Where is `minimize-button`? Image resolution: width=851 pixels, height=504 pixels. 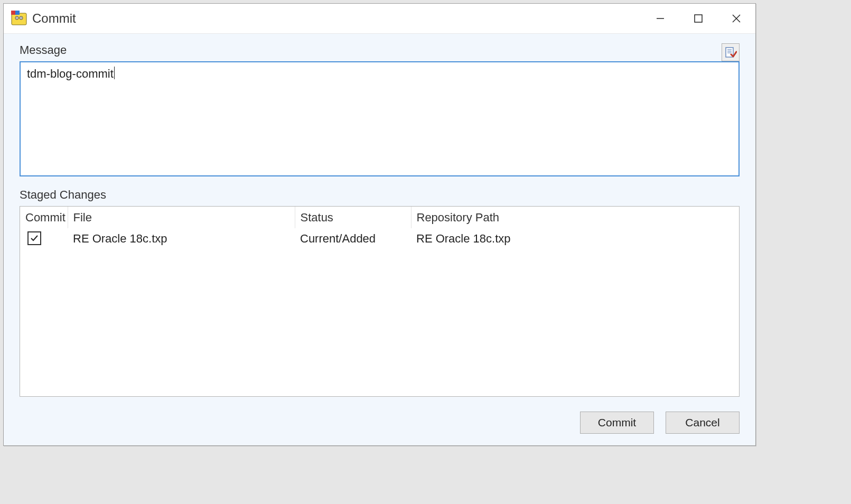
minimize-button is located at coordinates (660, 18).